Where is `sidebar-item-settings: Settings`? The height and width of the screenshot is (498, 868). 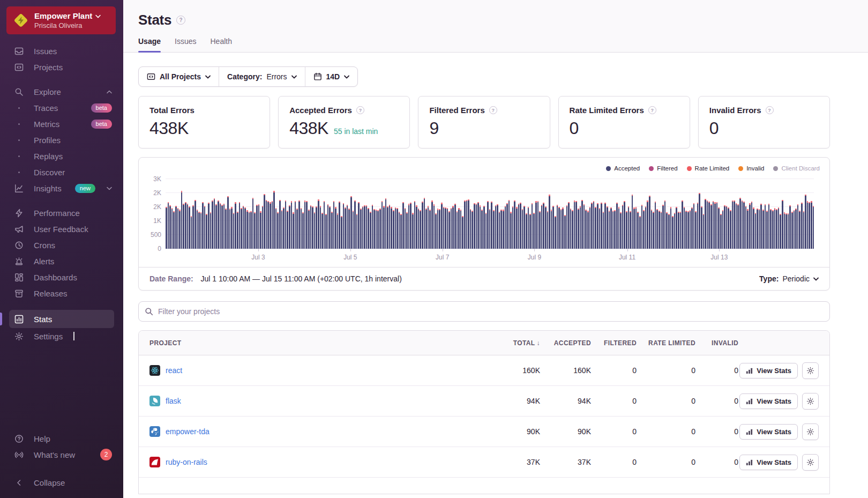
sidebar-item-settings: Settings is located at coordinates (62, 336).